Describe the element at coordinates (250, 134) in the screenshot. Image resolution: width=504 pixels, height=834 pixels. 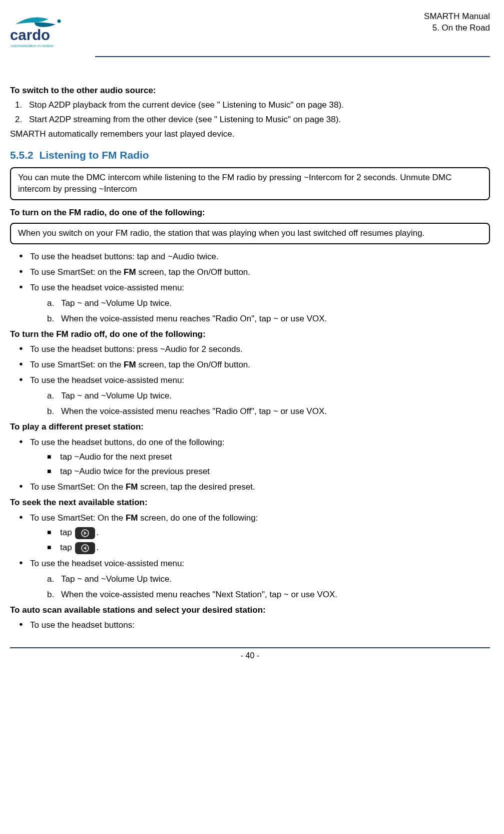
I see `switch-note: SMARTH automatically remembers your last…` at that location.